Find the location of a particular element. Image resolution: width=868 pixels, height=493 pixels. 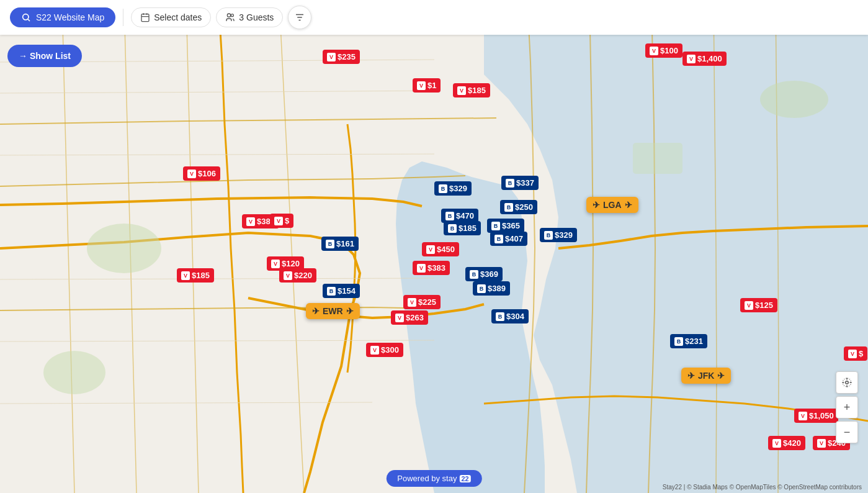

calendar-icon is located at coordinates (145, 17).